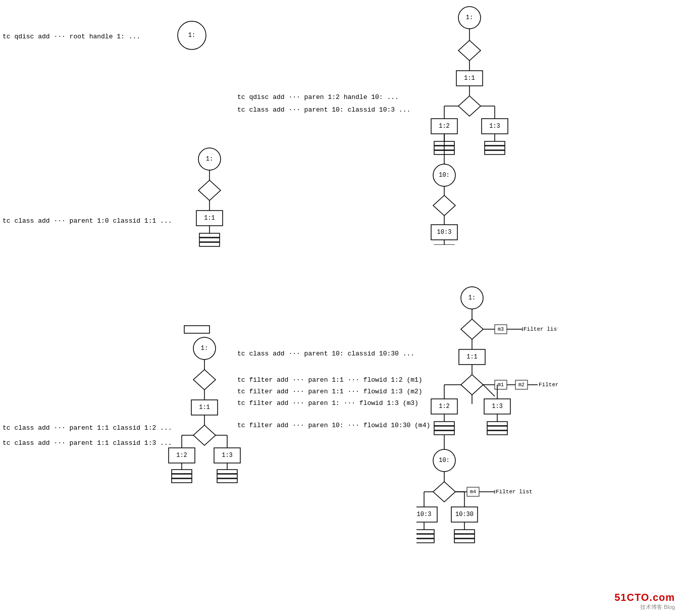 The height and width of the screenshot is (616, 680). I want to click on diagram-simple-circle: 1:, so click(192, 35).